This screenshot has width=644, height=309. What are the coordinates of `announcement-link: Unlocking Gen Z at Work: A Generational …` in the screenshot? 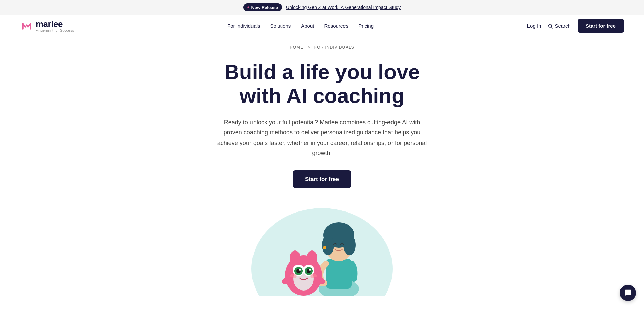 It's located at (343, 7).